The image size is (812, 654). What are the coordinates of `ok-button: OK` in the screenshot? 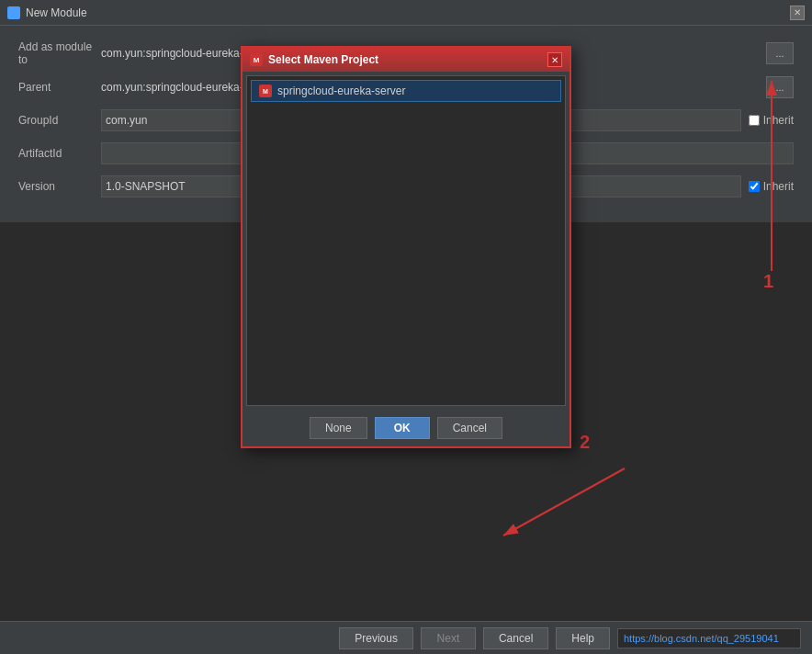 It's located at (402, 428).